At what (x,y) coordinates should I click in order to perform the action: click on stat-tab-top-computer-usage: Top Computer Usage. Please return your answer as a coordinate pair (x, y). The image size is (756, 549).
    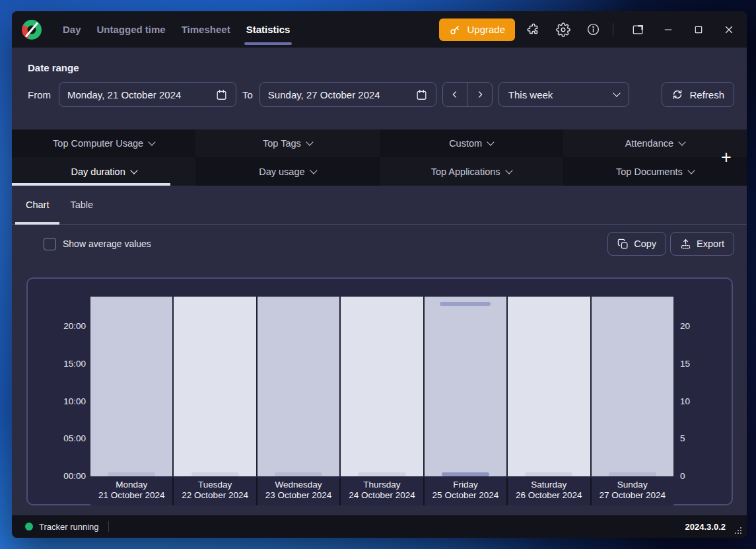
    Looking at the image, I should click on (104, 143).